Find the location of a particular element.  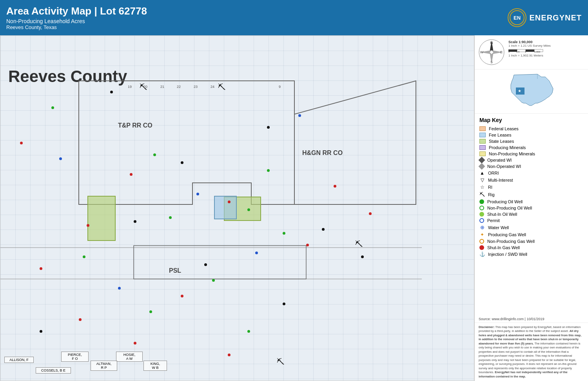

compass-section: N S E W Scale 1:90,000 1 Inch = 1.21 US … is located at coordinates (532, 53).